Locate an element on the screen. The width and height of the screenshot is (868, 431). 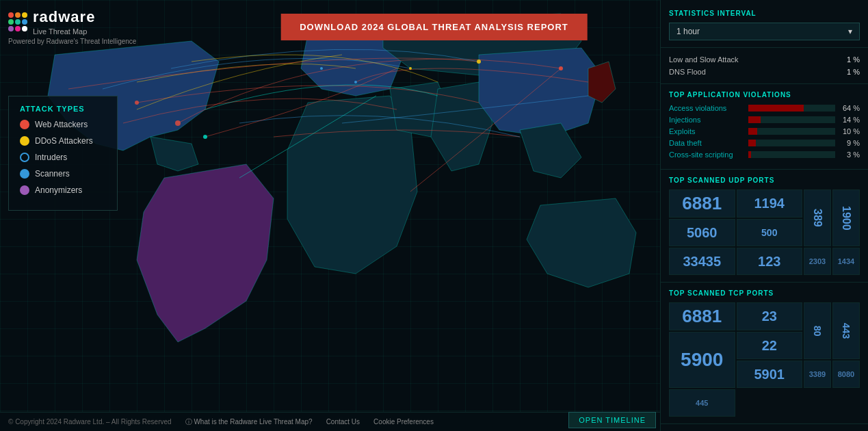
attack-type-intruders: Intruders is located at coordinates (63, 157).